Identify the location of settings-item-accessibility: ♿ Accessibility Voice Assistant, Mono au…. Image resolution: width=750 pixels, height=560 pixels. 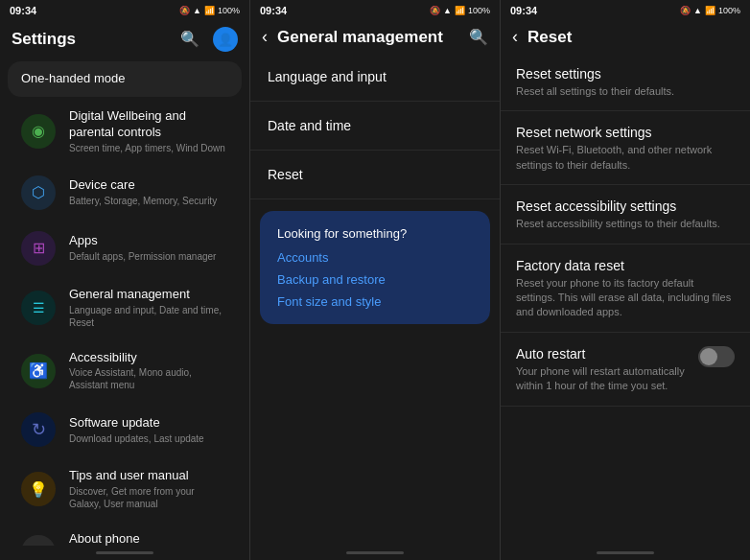
(125, 371).